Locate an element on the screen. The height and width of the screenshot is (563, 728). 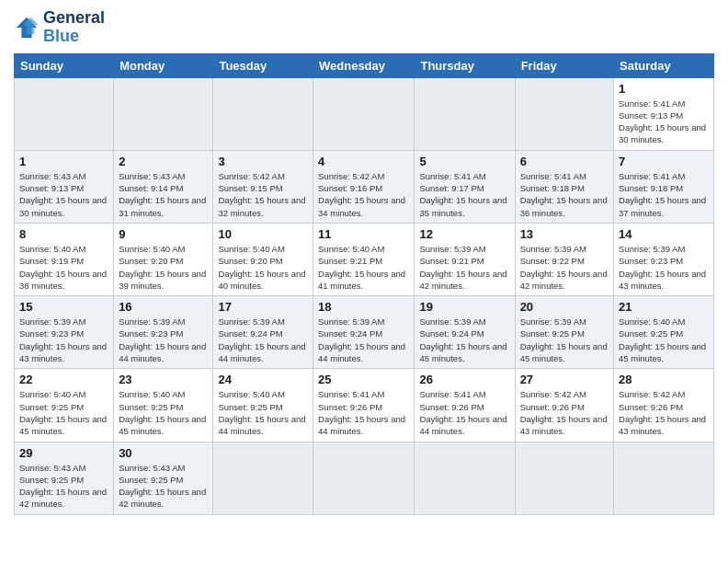
calendar-cell: 18Sunrise: 5:39 AMSunset: 9:24 PMDayligh… is located at coordinates (364, 333).